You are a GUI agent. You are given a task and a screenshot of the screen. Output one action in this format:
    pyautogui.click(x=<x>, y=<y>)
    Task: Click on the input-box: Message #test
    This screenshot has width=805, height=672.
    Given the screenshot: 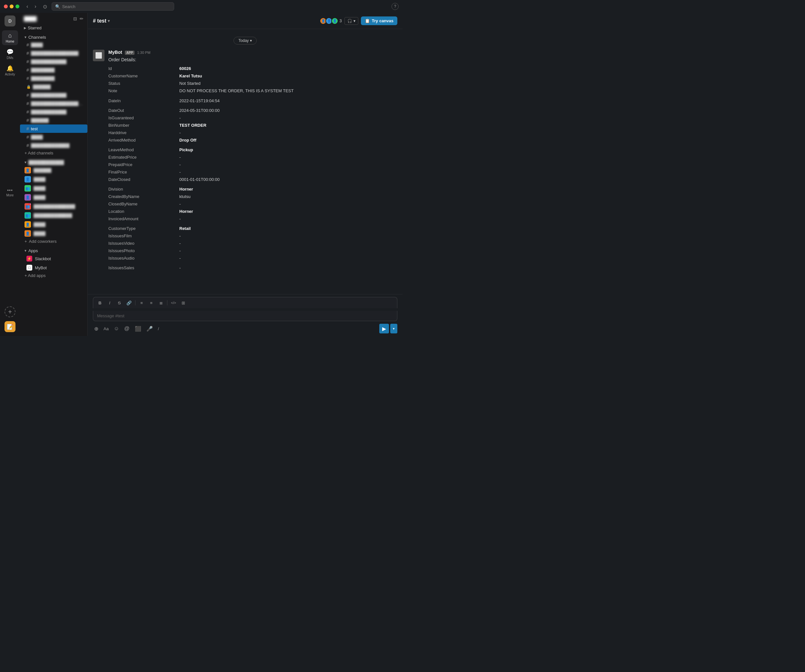 What is the action you would take?
    pyautogui.click(x=245, y=316)
    